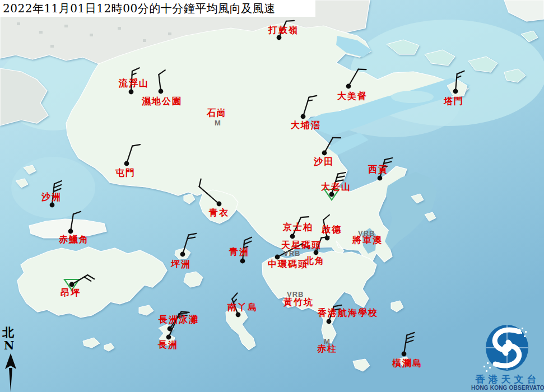 Image resolution: width=544 pixels, height=392 pixels. Describe the element at coordinates (336, 187) in the screenshot. I see `station-label-tates-cairn: 大老山` at that location.